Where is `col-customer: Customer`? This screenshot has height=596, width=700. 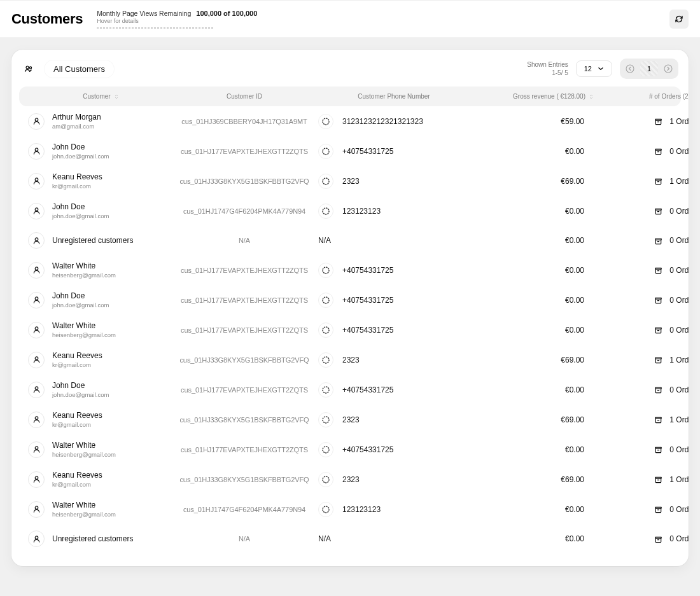 col-customer: Customer is located at coordinates (101, 97).